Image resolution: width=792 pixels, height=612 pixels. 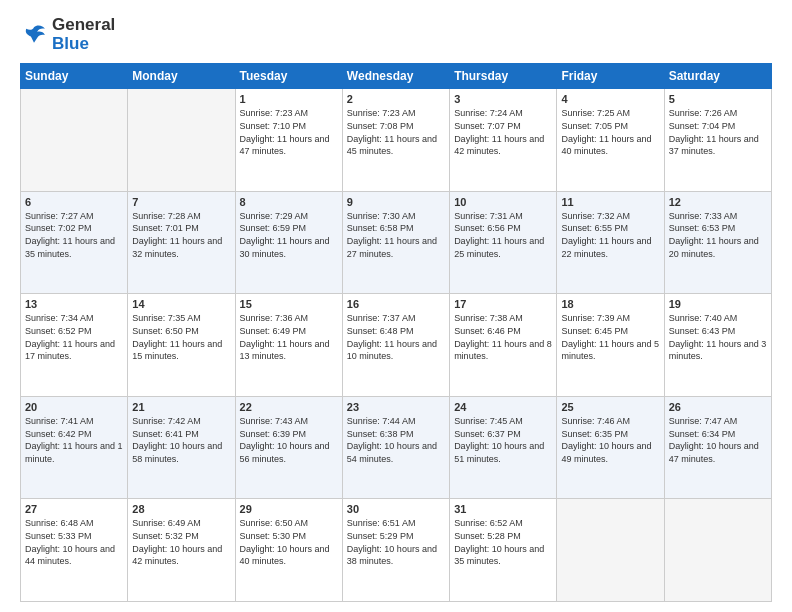 I want to click on day-number: 24, so click(x=503, y=407).